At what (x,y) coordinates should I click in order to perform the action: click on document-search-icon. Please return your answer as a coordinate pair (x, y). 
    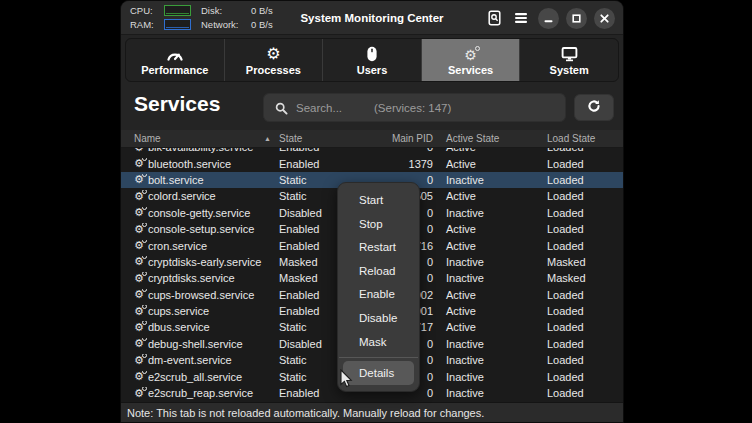
    Looking at the image, I should click on (494, 18).